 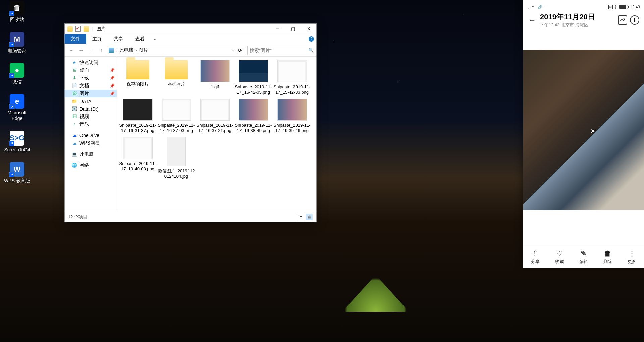 What do you see at coordinates (91, 70) in the screenshot?
I see `nav-item: 🖥 桌面📌` at bounding box center [91, 70].